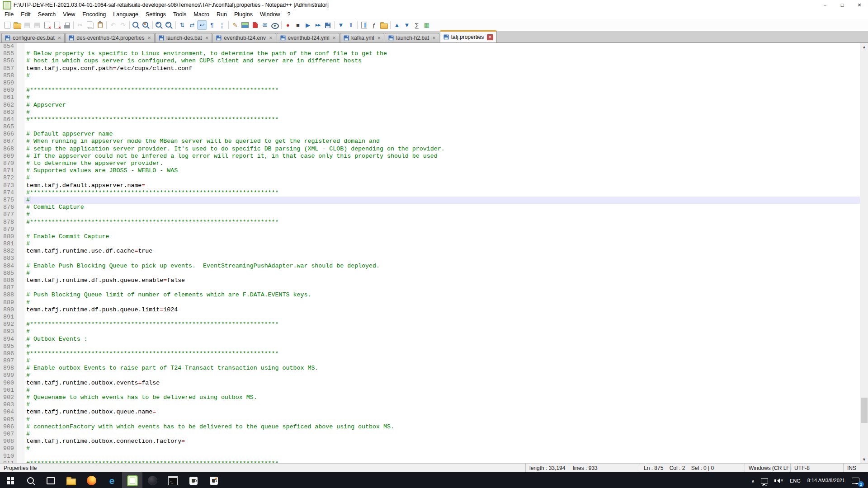  What do you see at coordinates (9, 310) in the screenshot?
I see `line-number: 890` at bounding box center [9, 310].